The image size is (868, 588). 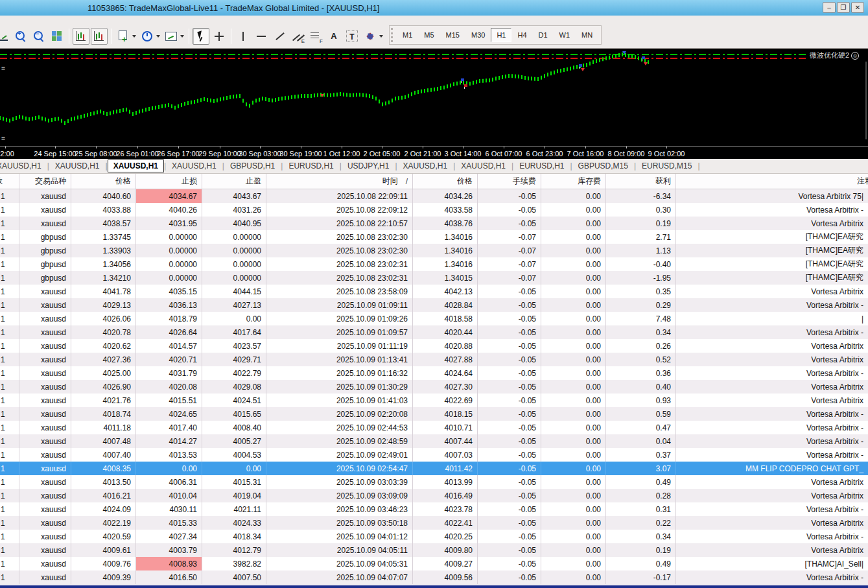 I want to click on zoom-in-icon: +, so click(x=21, y=36).